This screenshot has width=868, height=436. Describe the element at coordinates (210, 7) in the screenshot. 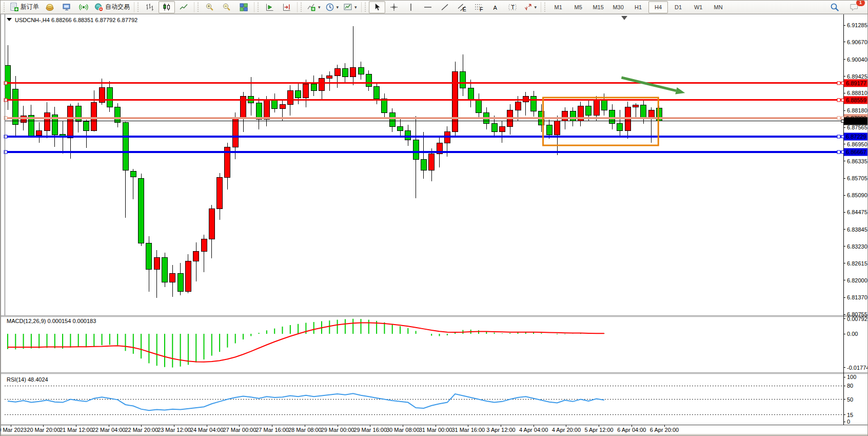

I see `zoom-in-button` at that location.